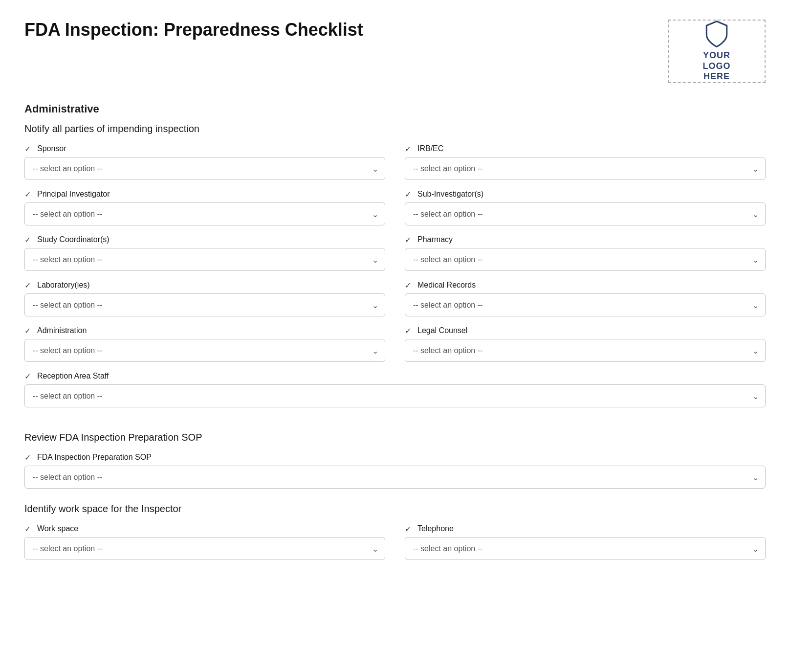 The height and width of the screenshot is (672, 790). What do you see at coordinates (205, 305) in the screenshot?
I see `select-laboratory: -- select an option --` at bounding box center [205, 305].